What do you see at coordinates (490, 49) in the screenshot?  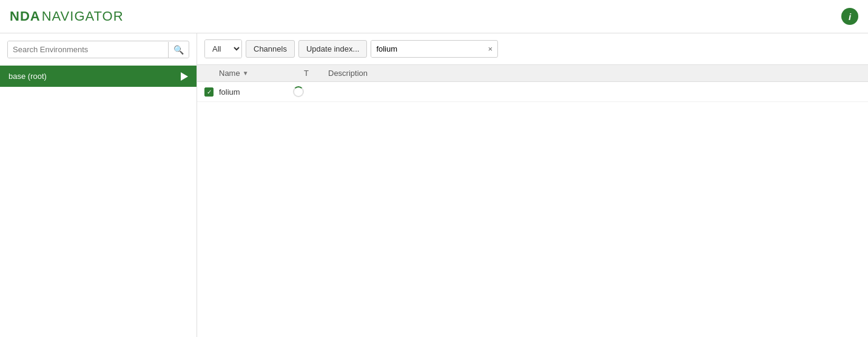 I see `clear-search-button: ×` at bounding box center [490, 49].